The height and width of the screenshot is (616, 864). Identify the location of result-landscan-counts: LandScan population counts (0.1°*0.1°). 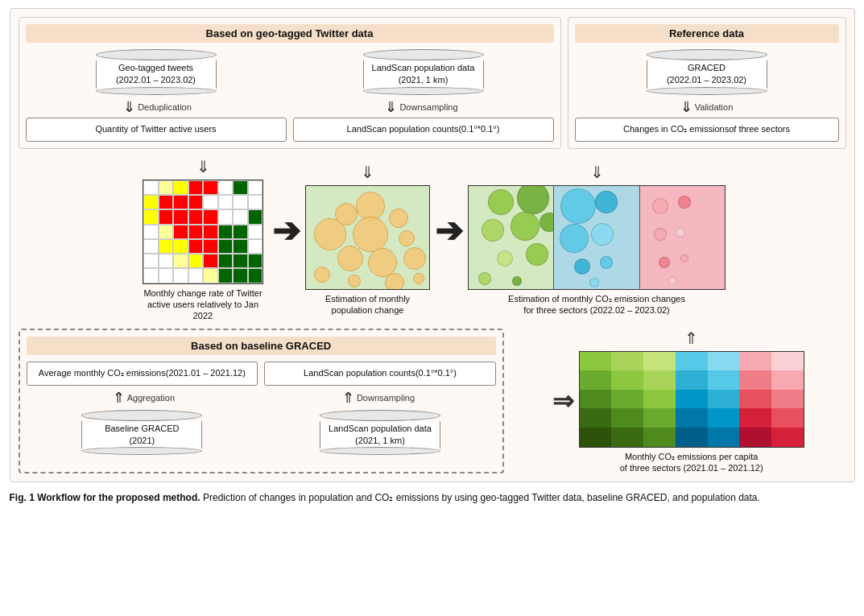
(424, 130).